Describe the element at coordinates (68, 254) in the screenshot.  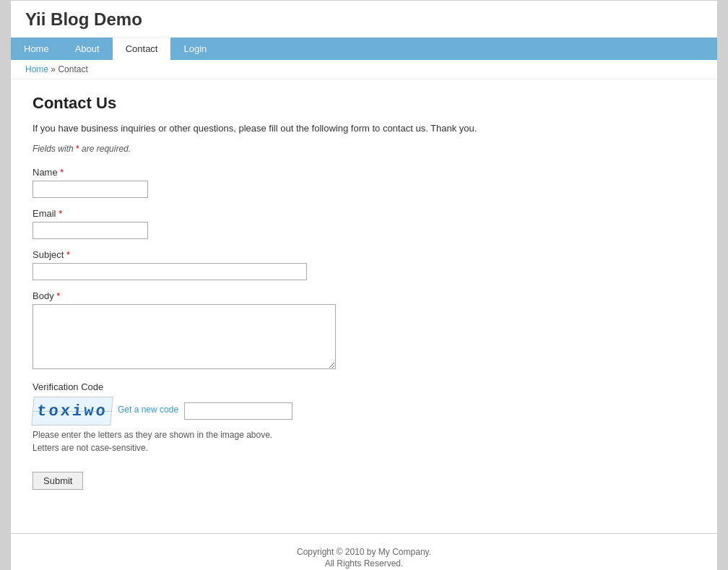
I see `subject-required-star: *` at that location.